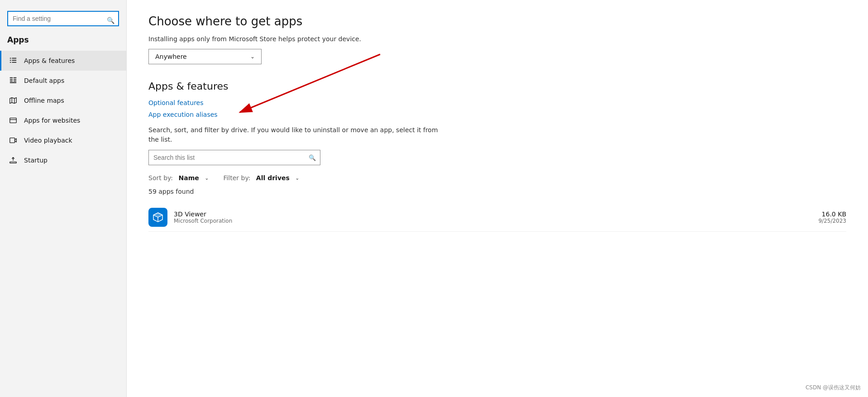 The width and height of the screenshot is (868, 397). What do you see at coordinates (63, 19) in the screenshot?
I see `settings-search-input` at bounding box center [63, 19].